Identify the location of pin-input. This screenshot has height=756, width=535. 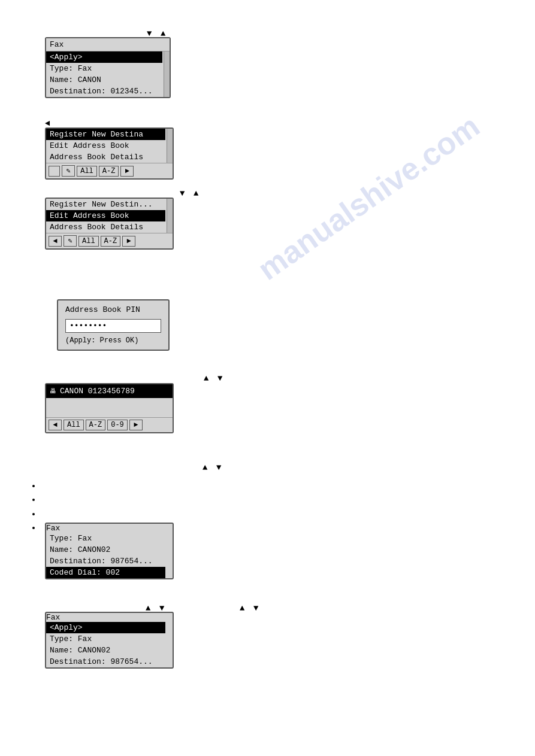
(113, 326).